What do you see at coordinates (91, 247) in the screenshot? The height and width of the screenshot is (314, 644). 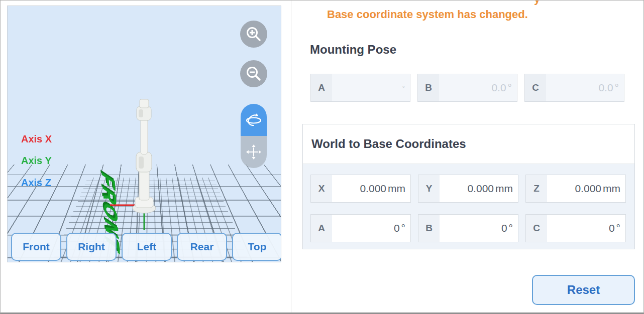 I see `view-right-button: Right` at bounding box center [91, 247].